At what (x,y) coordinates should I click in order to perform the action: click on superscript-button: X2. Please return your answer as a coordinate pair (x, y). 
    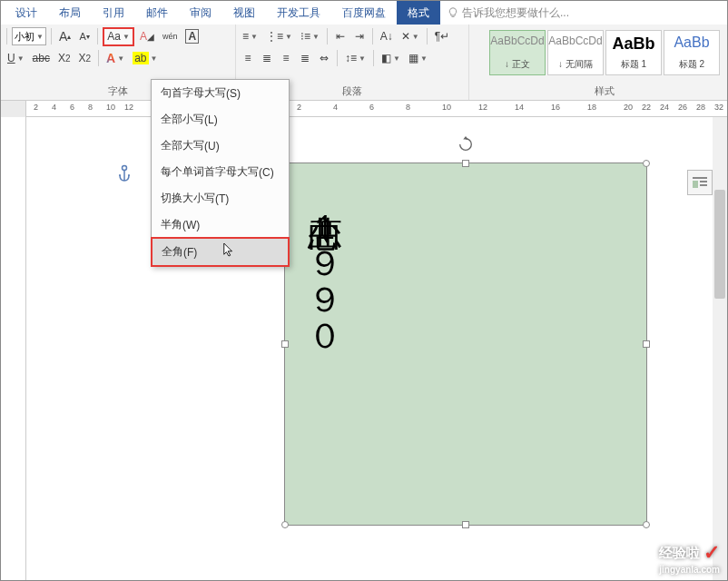
    Looking at the image, I should click on (85, 58).